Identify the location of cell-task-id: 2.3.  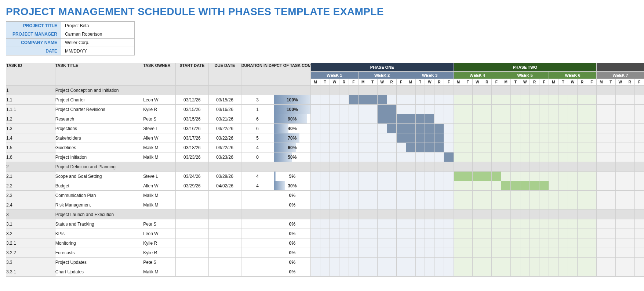
(31, 195).